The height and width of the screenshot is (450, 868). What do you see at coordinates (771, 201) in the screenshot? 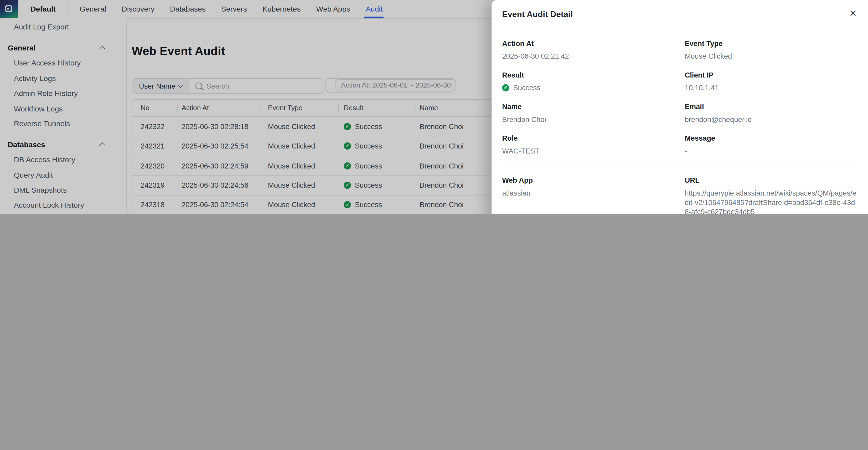
I see `field-value: https://querypie.atlassian.net/wiki/spac…` at bounding box center [771, 201].